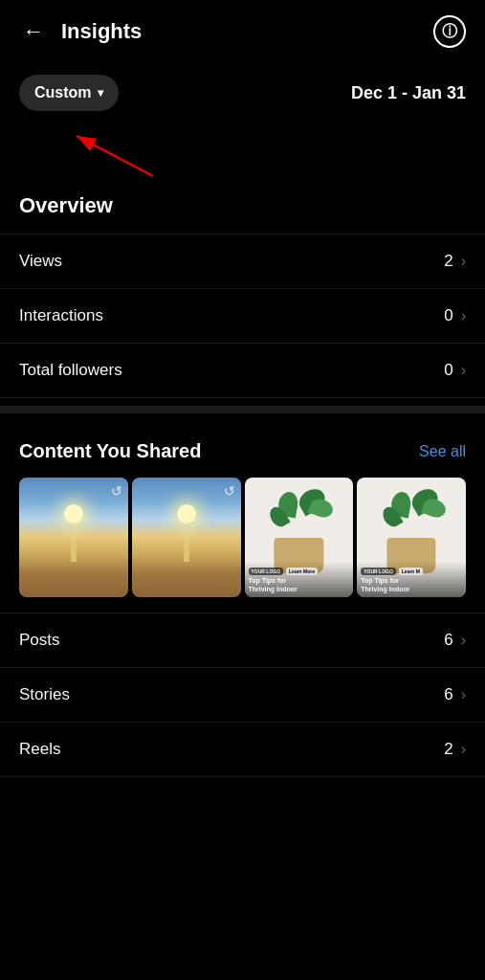  Describe the element at coordinates (448, 261) in the screenshot. I see `views-value: 2` at that location.